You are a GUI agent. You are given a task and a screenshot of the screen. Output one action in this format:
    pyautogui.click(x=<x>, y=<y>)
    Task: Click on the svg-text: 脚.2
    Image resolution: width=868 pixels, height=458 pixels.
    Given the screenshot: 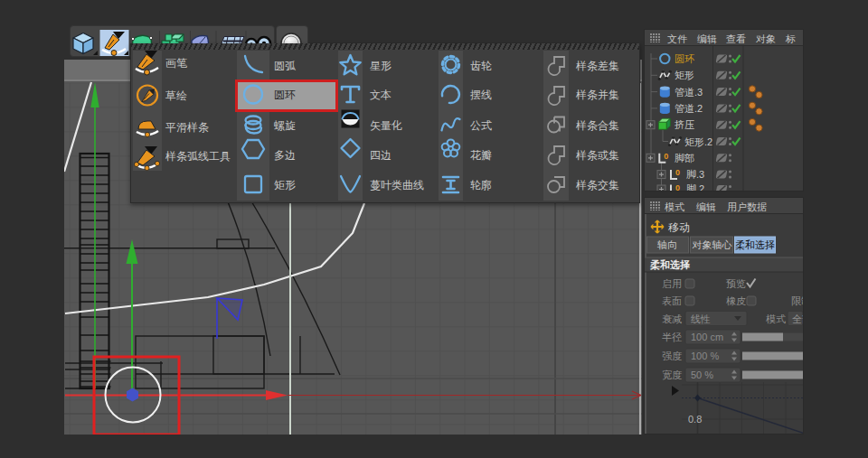 What is the action you would take?
    pyautogui.click(x=695, y=187)
    